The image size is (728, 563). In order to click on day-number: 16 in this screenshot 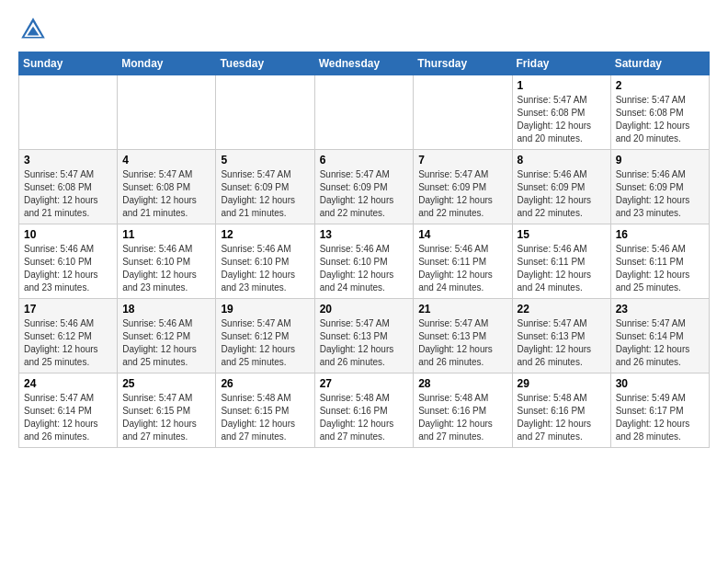, I will do `click(660, 235)`.